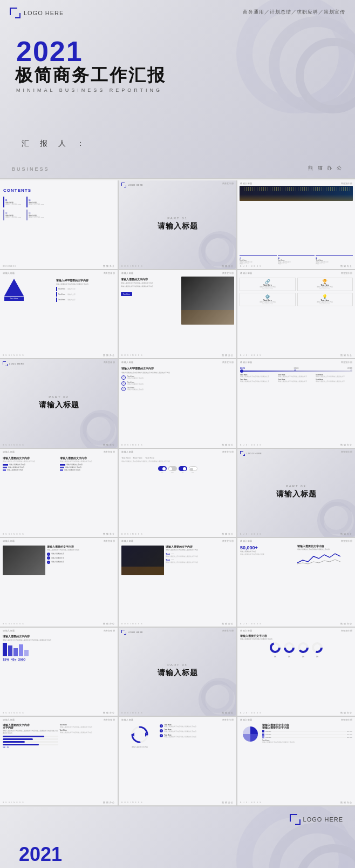 The height and width of the screenshot is (868, 355). What do you see at coordinates (208, 301) in the screenshot?
I see `image-side` at bounding box center [208, 301].